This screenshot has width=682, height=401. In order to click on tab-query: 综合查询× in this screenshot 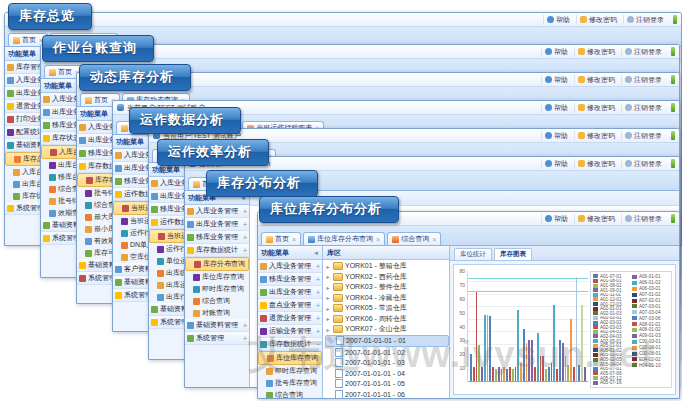, I will do `click(414, 238)`.